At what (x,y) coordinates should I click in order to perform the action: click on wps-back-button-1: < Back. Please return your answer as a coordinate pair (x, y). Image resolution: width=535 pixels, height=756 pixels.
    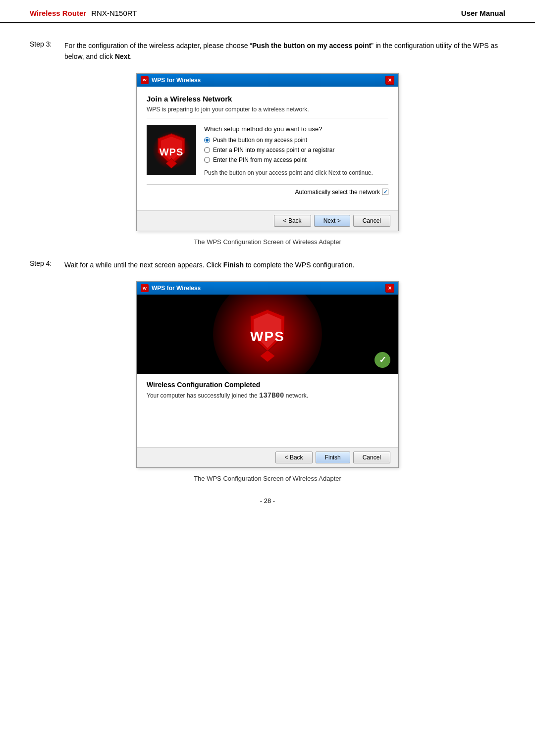
    Looking at the image, I should click on (292, 221).